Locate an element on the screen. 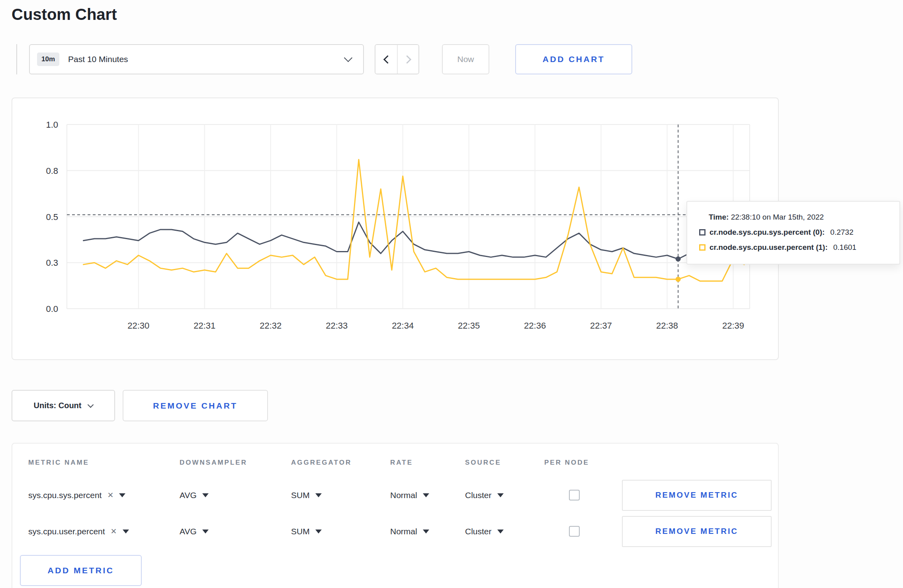 The image size is (903, 588). now-button: Now is located at coordinates (466, 59).